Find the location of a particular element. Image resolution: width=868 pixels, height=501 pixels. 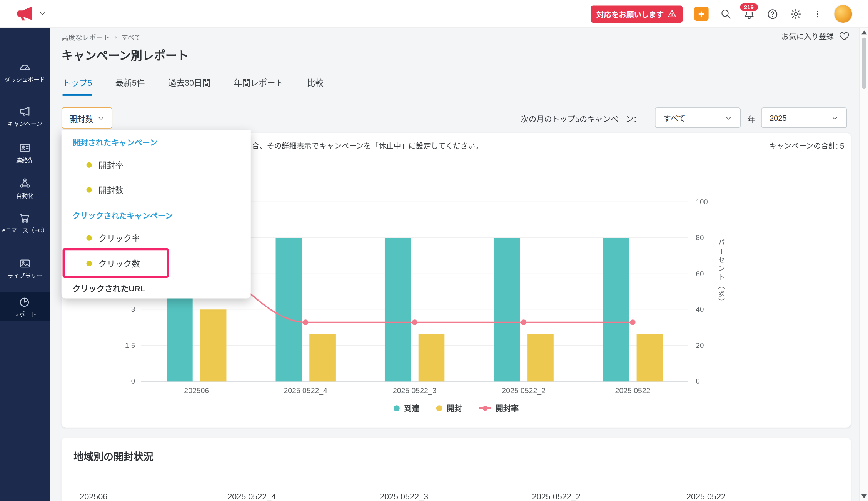

sidebar-label: レポート is located at coordinates (25, 314).